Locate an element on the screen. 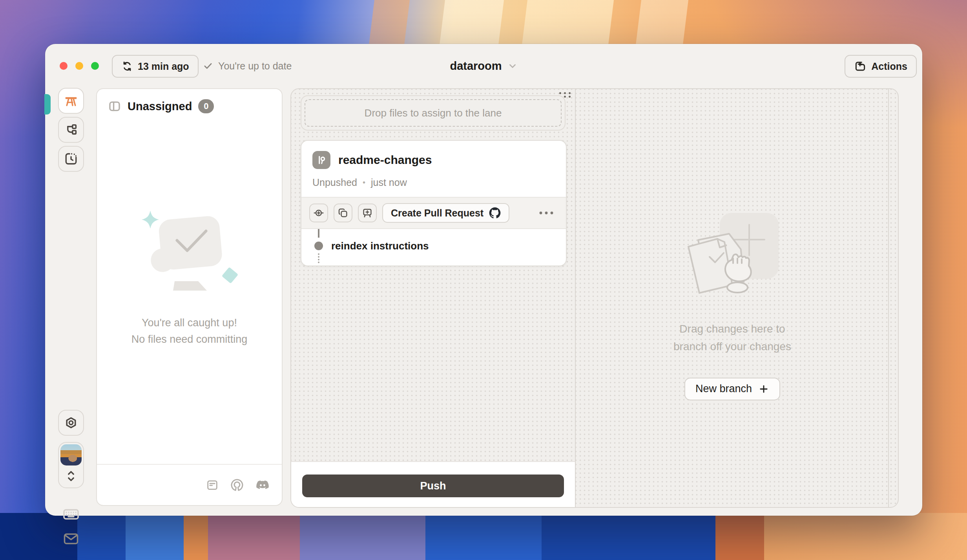 The height and width of the screenshot is (560, 967). titlebar: 13 min ago You're up to date dataroom is located at coordinates (484, 66).